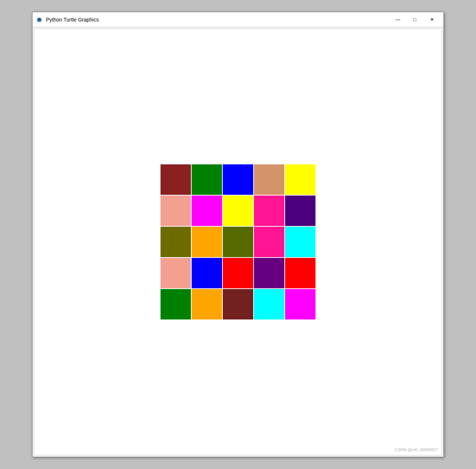 The height and width of the screenshot is (469, 476). I want to click on app-icon, so click(39, 20).